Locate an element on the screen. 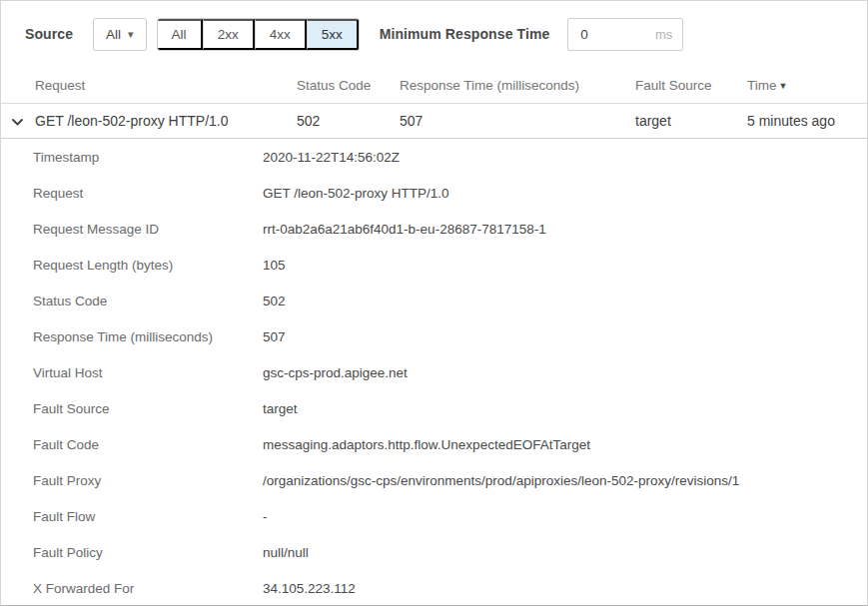 This screenshot has height=606, width=868. detail-value: 34.105.223.112 is located at coordinates (310, 589).